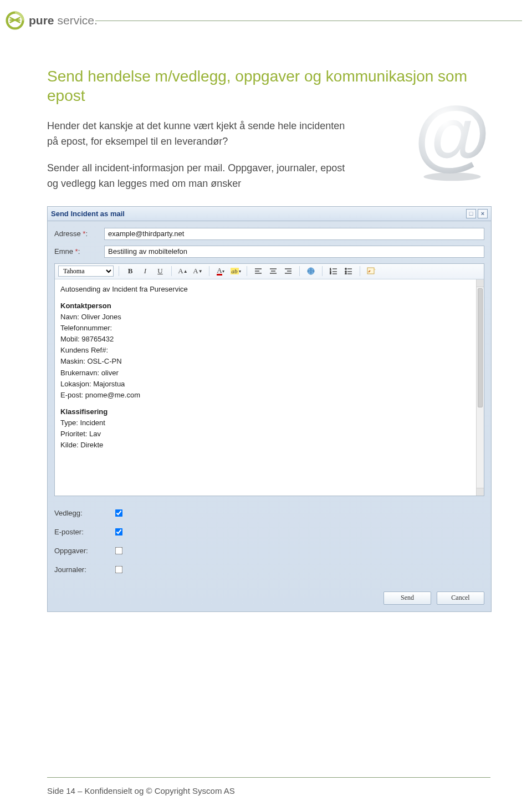 This screenshot has width=532, height=811. Describe the element at coordinates (198, 271) in the screenshot. I see `decrease-font-button: A▼` at that location.